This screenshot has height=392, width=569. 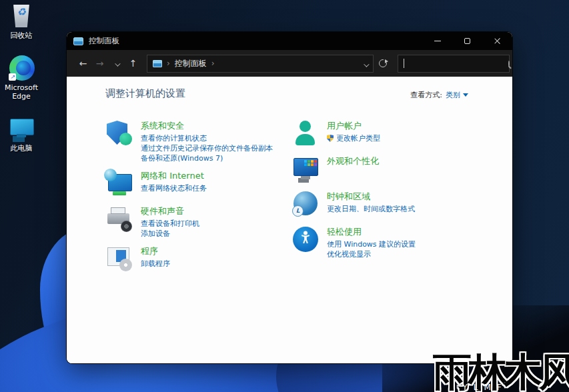 What do you see at coordinates (371, 255) in the screenshot?
I see `task-link: 优化视觉显示` at bounding box center [371, 255].